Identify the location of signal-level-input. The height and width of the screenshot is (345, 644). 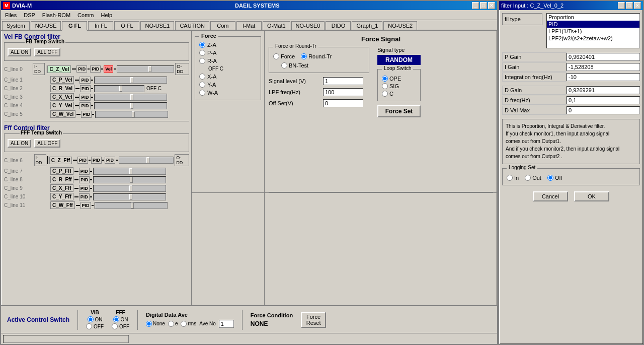
(343, 81).